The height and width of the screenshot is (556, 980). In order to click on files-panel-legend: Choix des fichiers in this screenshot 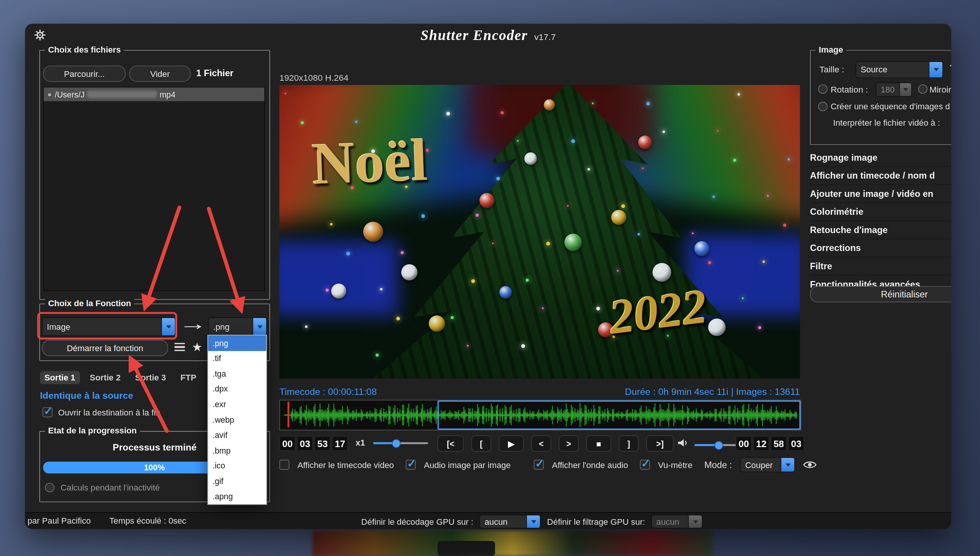, I will do `click(84, 50)`.